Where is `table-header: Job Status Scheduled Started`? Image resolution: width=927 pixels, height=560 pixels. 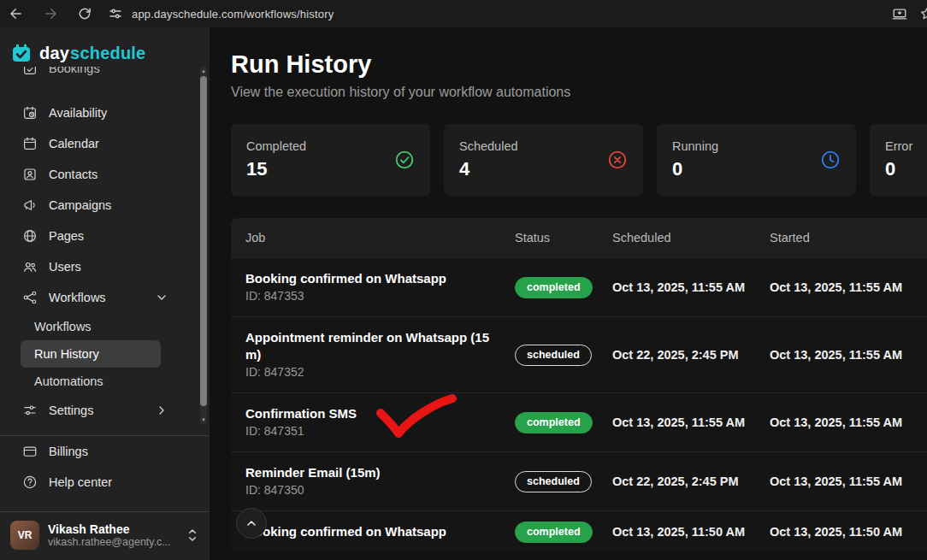 table-header: Job Status Scheduled Started is located at coordinates (579, 238).